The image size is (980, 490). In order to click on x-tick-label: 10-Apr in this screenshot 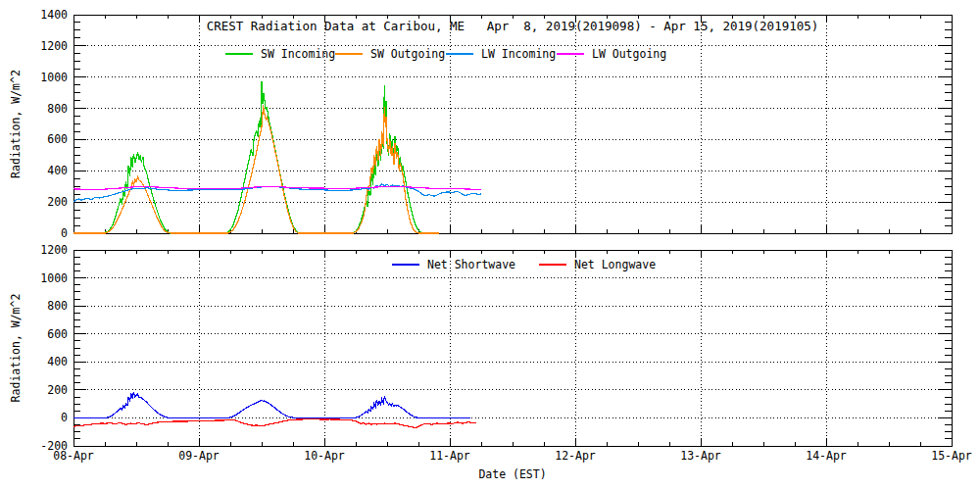, I will do `click(324, 456)`.